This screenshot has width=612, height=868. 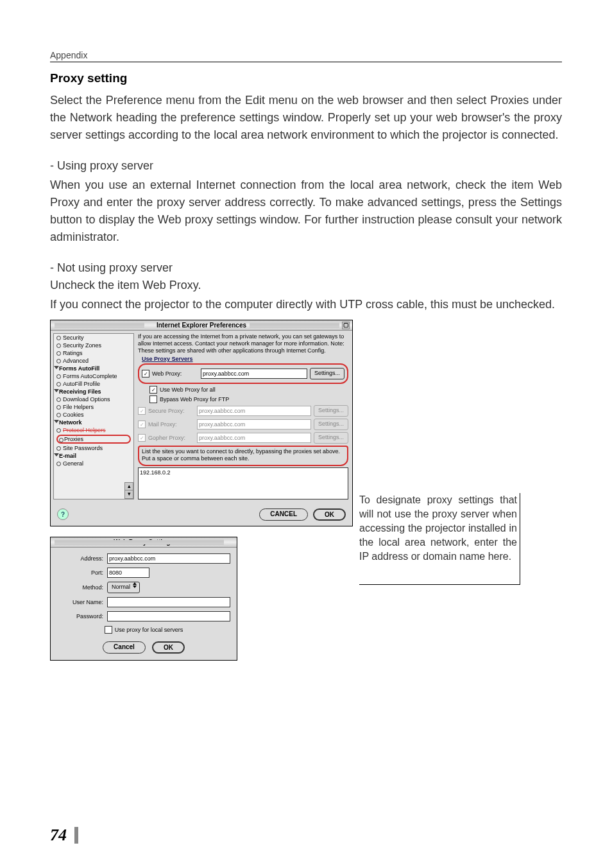 What do you see at coordinates (254, 424) in the screenshot?
I see `mail-proxy-input: proxy.aabbcc.com` at bounding box center [254, 424].